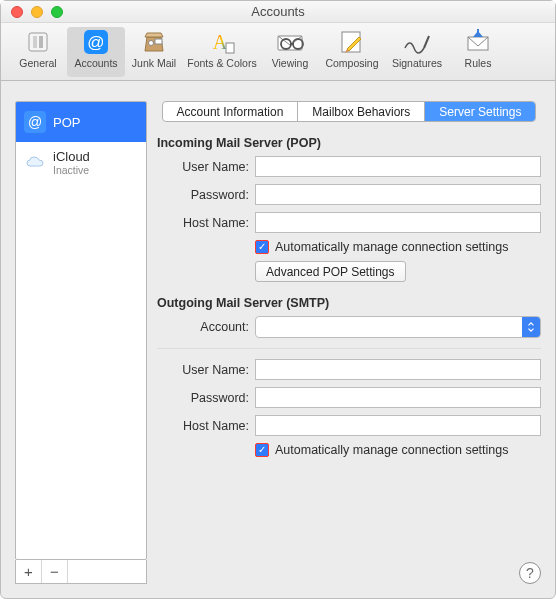 This screenshot has width=556, height=599. What do you see at coordinates (478, 63) in the screenshot?
I see `toolbar-label: Rules` at bounding box center [478, 63].